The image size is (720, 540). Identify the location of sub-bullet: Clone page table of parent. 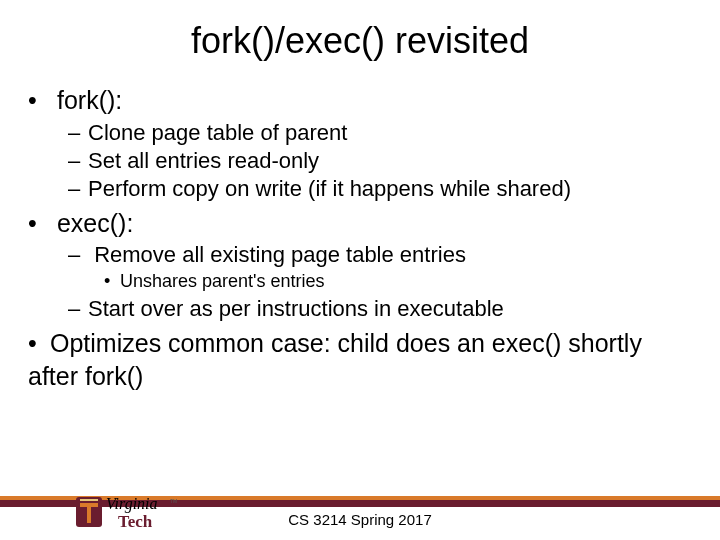
(380, 133).